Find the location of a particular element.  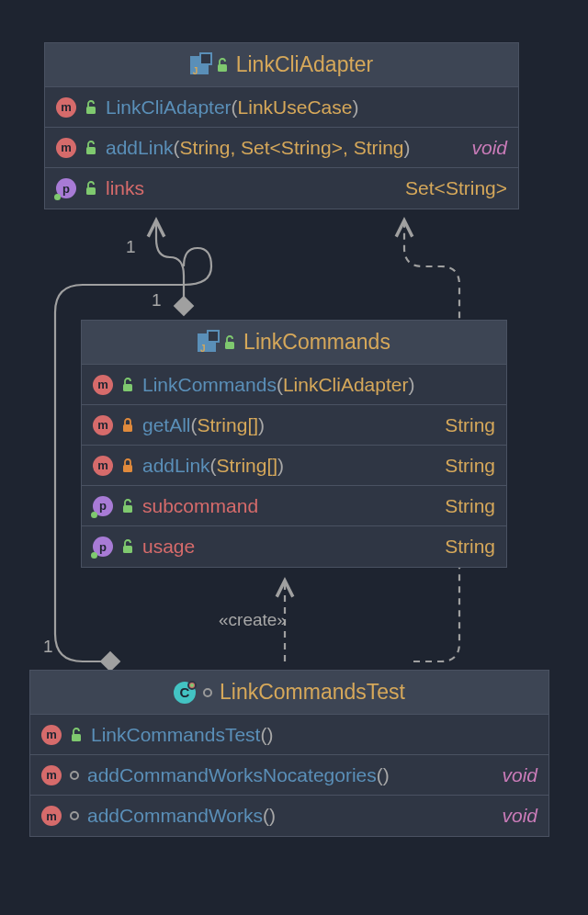

member-row: m LinkCommandsTest() is located at coordinates (289, 735).